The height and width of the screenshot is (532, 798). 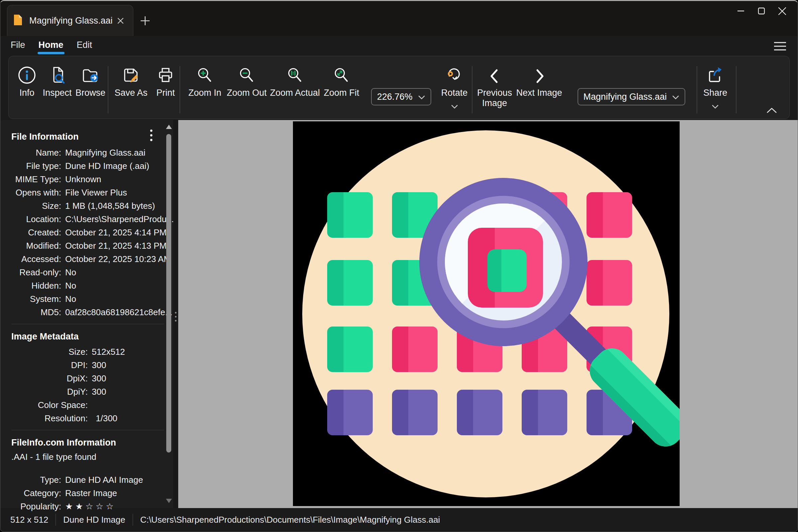 What do you see at coordinates (29, 520) in the screenshot?
I see `status-dimensions: 512 x 512` at bounding box center [29, 520].